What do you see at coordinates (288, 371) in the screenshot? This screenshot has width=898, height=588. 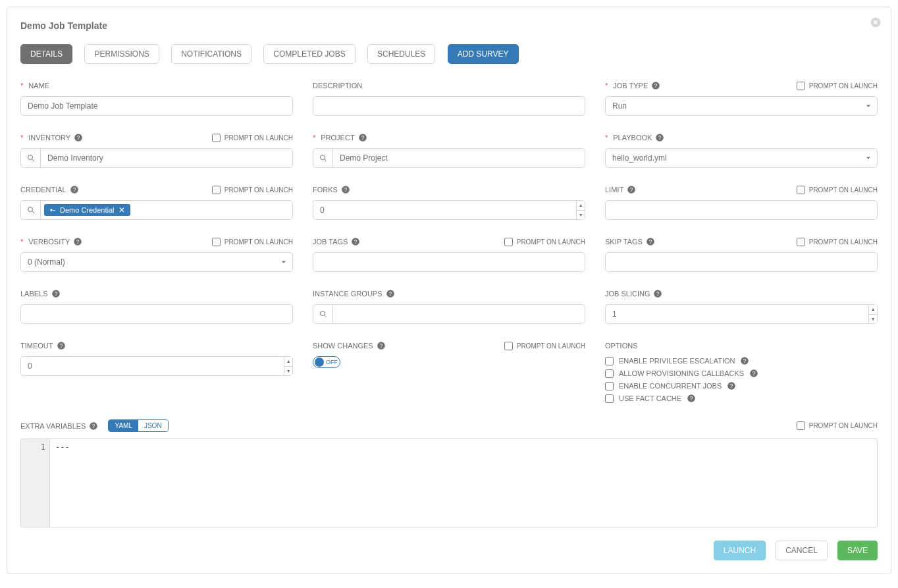 I see `timeout-down: ▼` at bounding box center [288, 371].